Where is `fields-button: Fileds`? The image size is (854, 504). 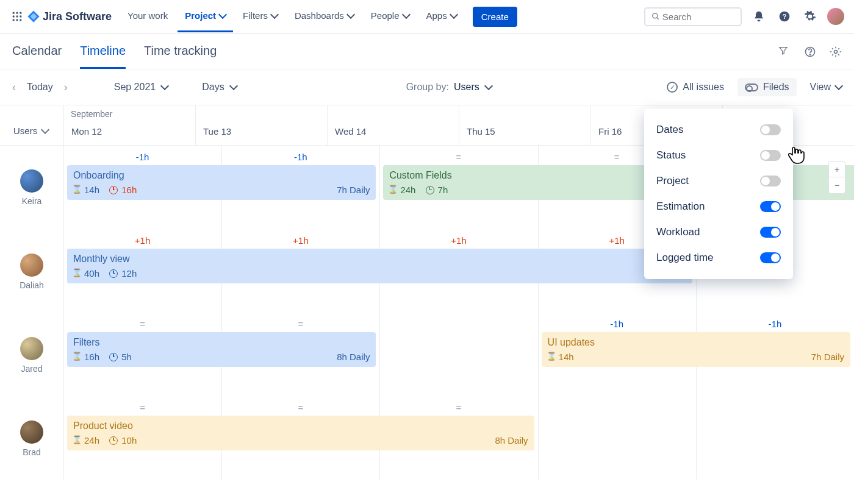 fields-button: Fileds is located at coordinates (767, 87).